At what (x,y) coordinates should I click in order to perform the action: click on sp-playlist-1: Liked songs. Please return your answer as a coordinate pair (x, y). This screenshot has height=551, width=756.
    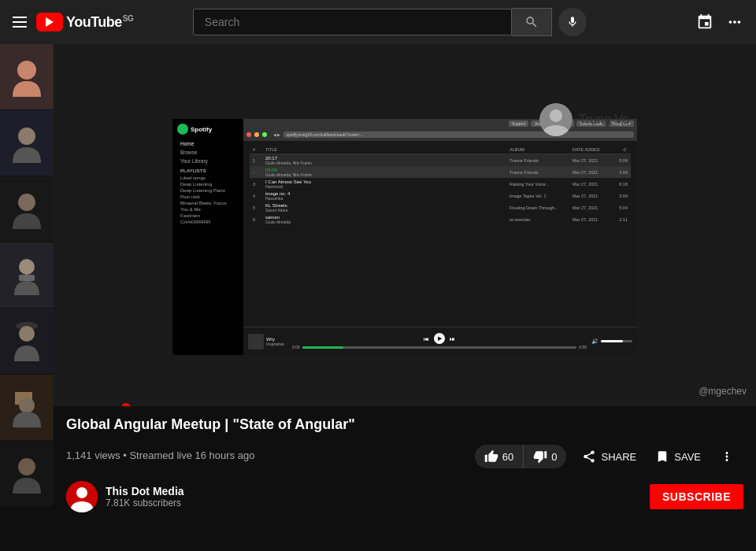
    Looking at the image, I should click on (208, 178).